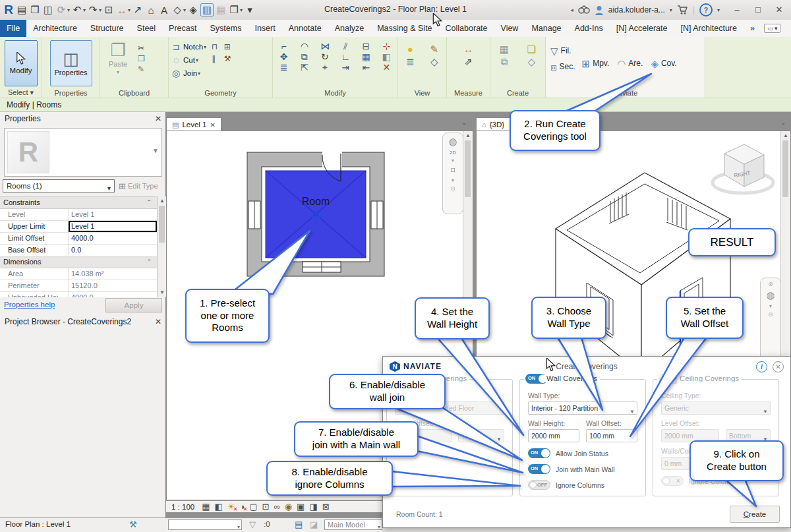 The height and width of the screenshot is (532, 791). Describe the element at coordinates (779, 9) in the screenshot. I see `close-button: ✕` at that location.